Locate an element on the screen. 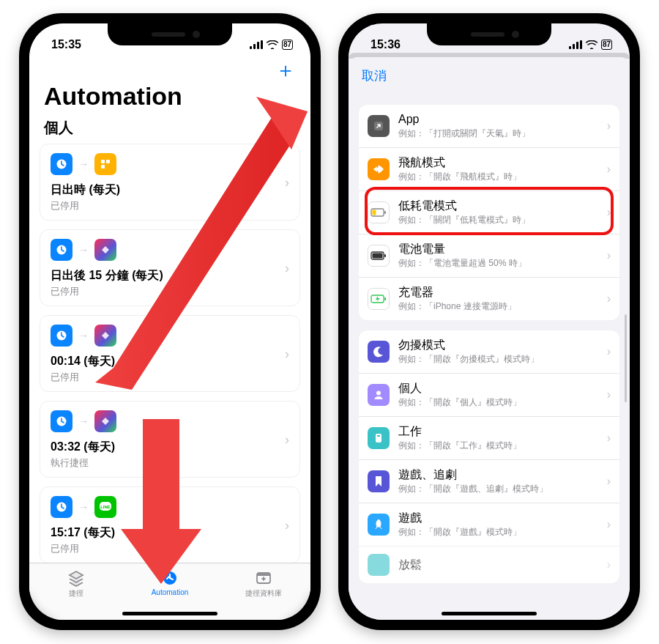 Image resolution: width=659 pixels, height=644 pixels. trigger-row-game-drama: 遊戲、追劇例如：「開啟『遊戲、追劇』模式時」 › is located at coordinates (489, 481).